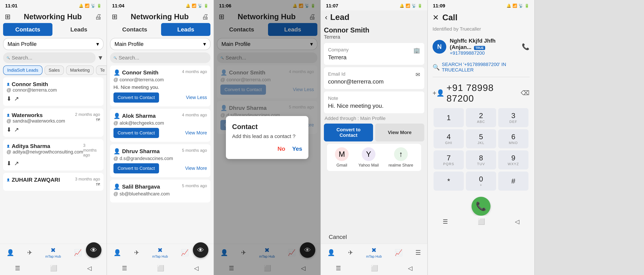 The width and height of the screenshot is (644, 275). What do you see at coordinates (9, 130) in the screenshot?
I see `download-icon-c1: ⬇` at bounding box center [9, 130].